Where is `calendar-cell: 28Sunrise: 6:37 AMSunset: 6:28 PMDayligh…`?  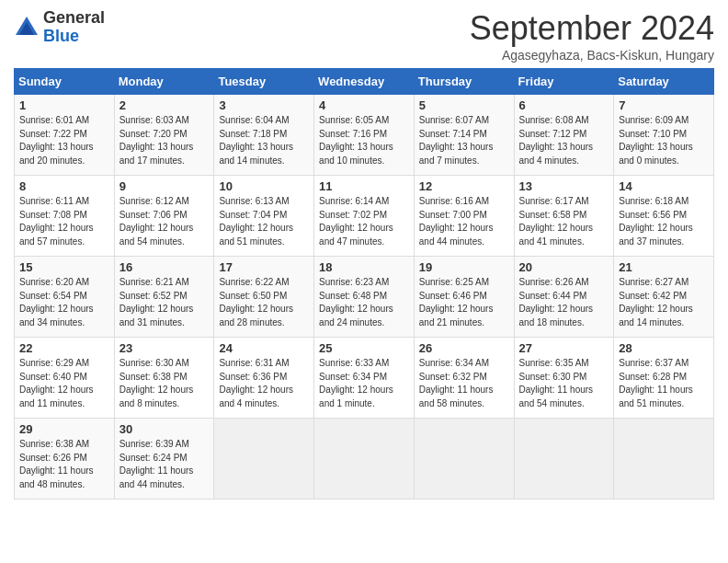
calendar-cell: 28Sunrise: 6:37 AMSunset: 6:28 PMDayligh… is located at coordinates (664, 378).